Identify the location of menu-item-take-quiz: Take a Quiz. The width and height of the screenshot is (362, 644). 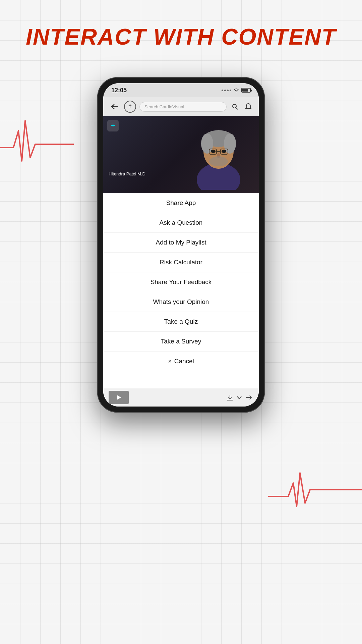
(181, 322).